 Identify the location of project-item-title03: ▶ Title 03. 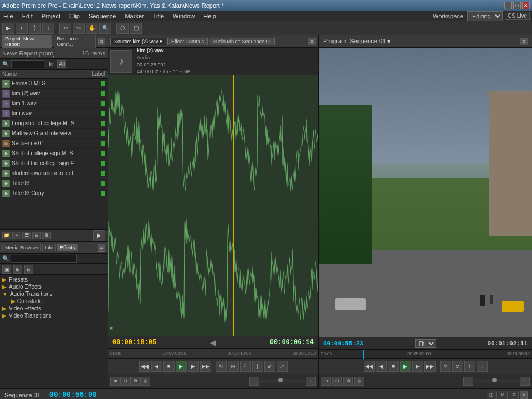
(54, 183).